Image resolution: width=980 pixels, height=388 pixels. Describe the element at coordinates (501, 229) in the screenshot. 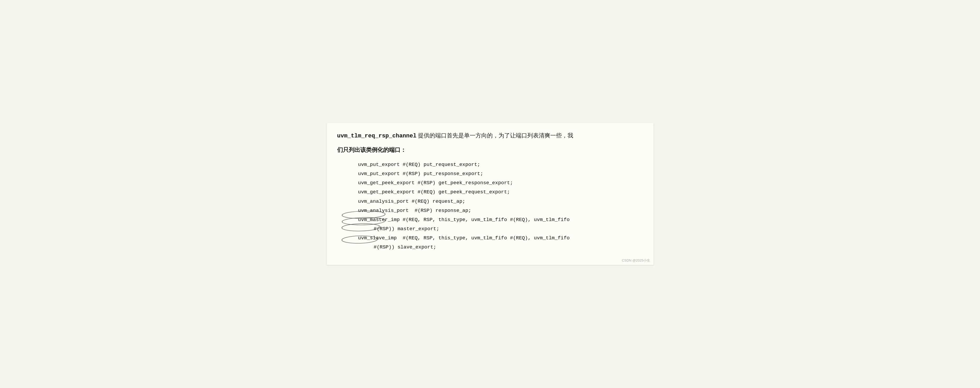

I see `code-line-8: #(RSP)) master_export;` at that location.